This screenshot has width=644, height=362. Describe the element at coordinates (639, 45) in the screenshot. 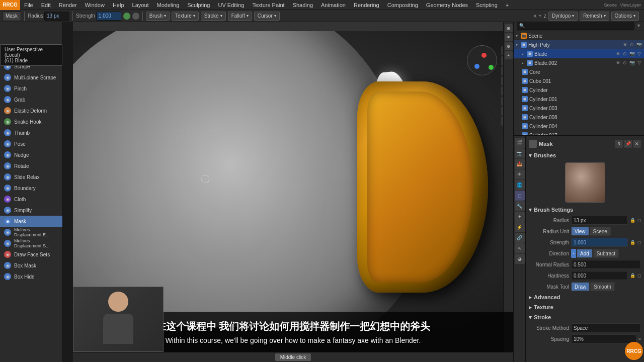

I see `hp-render-icon: 📷` at that location.